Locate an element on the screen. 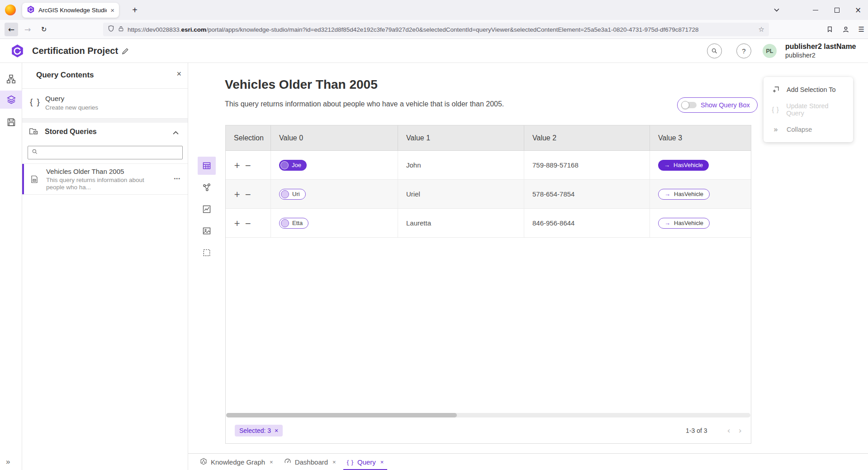  tab-knowledge-graph: Knowledge Graph × is located at coordinates (237, 462).